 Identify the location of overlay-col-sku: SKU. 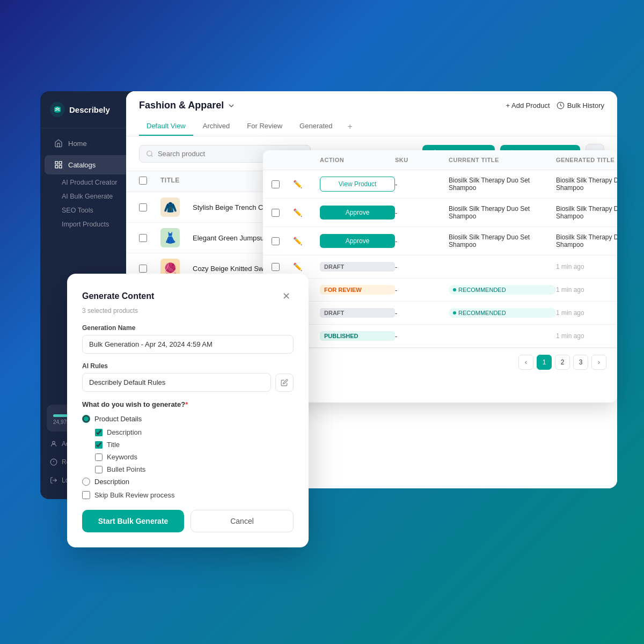
(422, 160).